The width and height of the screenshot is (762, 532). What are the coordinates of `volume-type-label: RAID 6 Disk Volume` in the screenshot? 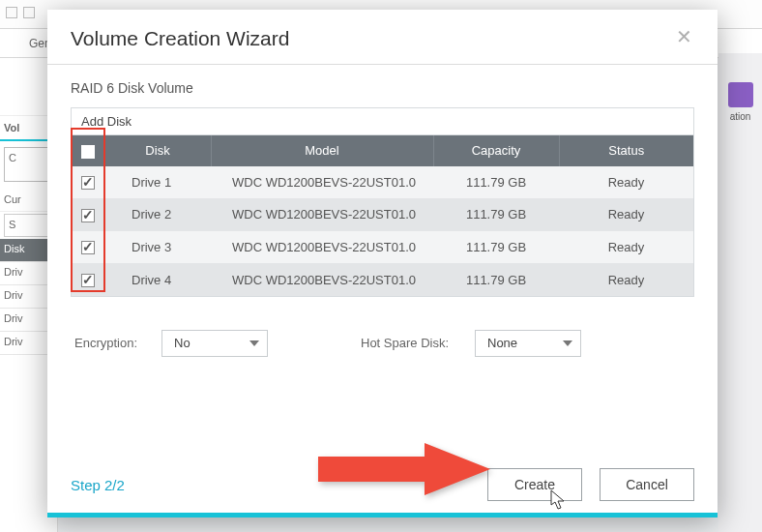 It's located at (383, 88).